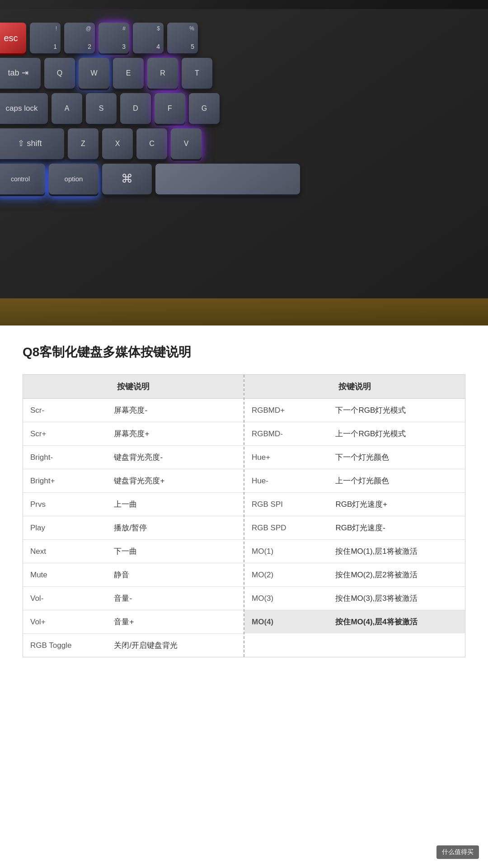  I want to click on key-row-3: caps lock A S D F G, so click(244, 108).